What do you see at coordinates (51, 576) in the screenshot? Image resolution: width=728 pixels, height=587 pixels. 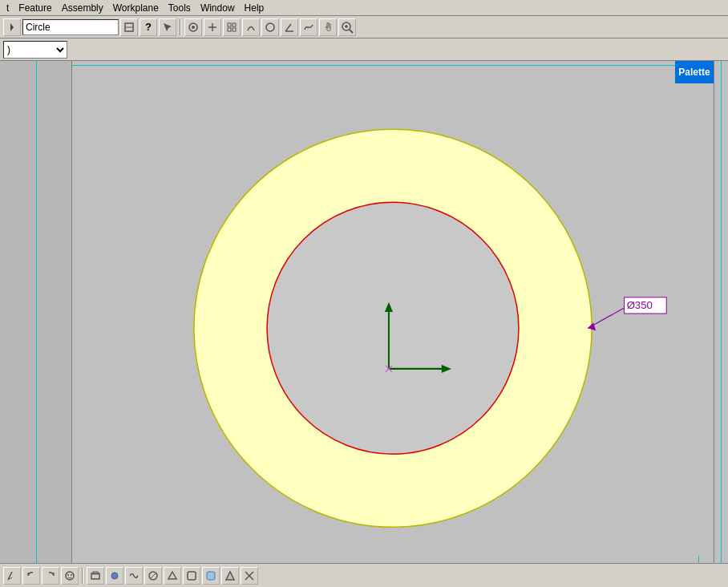 I see `redo-icon` at bounding box center [51, 576].